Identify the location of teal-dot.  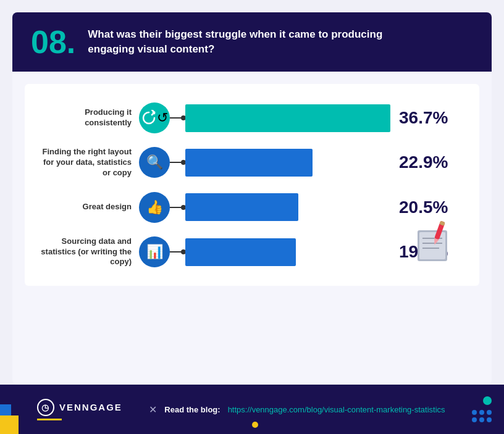
(487, 401).